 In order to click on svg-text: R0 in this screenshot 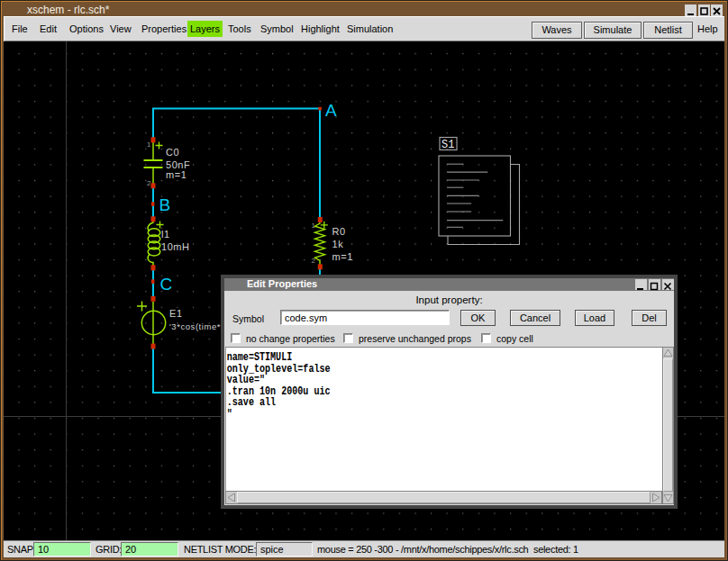, I will do `click(339, 231)`.